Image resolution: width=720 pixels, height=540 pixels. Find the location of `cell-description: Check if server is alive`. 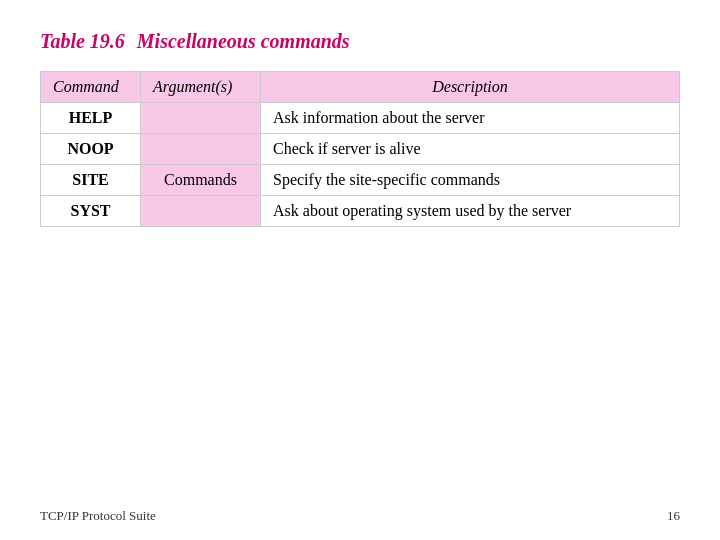

cell-description: Check if server is alive is located at coordinates (470, 150).